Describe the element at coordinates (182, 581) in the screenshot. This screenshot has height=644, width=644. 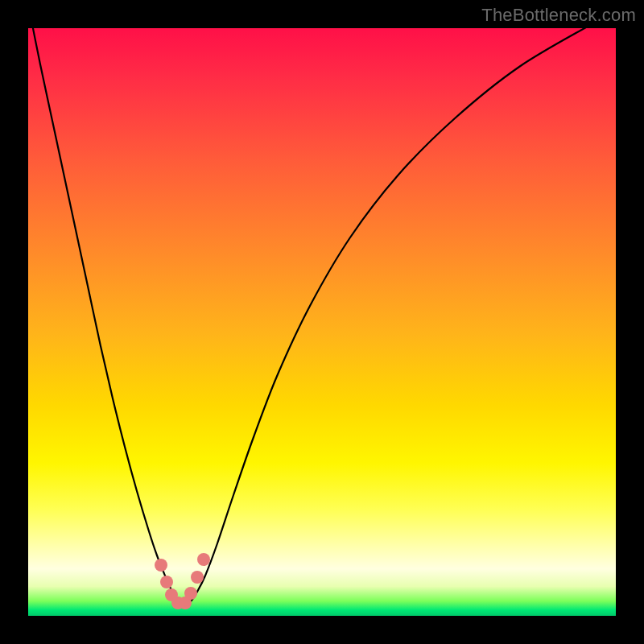
I see `trough-markers` at that location.